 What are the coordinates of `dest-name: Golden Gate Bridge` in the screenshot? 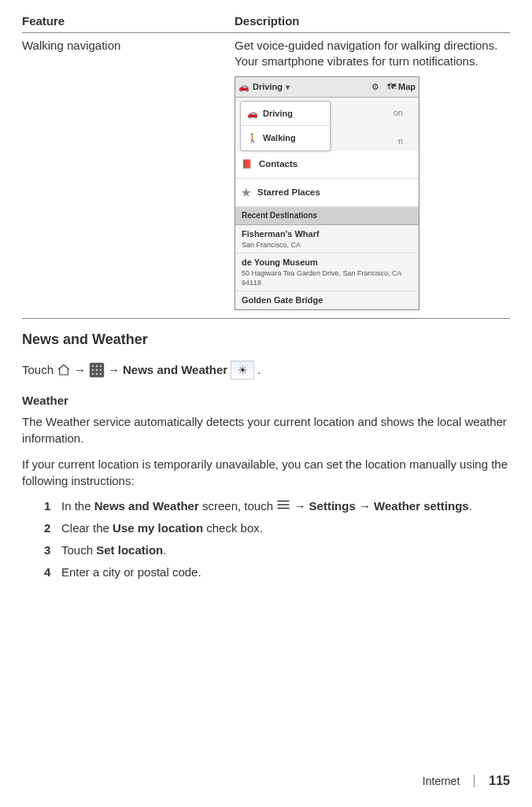 It's located at (327, 301).